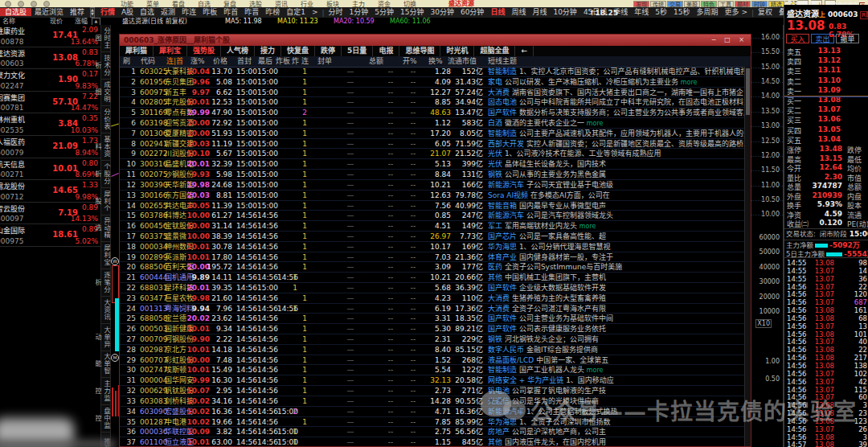 The width and height of the screenshot is (868, 447). I want to click on theme-tag: 西部大开发, so click(506, 144).